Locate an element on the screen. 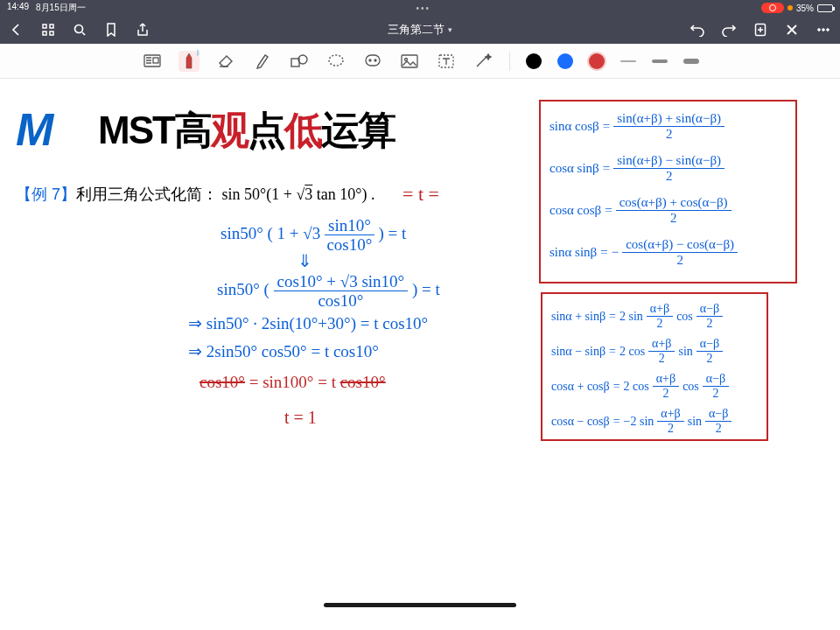 The width and height of the screenshot is (840, 630). stroke-medium is located at coordinates (660, 61).